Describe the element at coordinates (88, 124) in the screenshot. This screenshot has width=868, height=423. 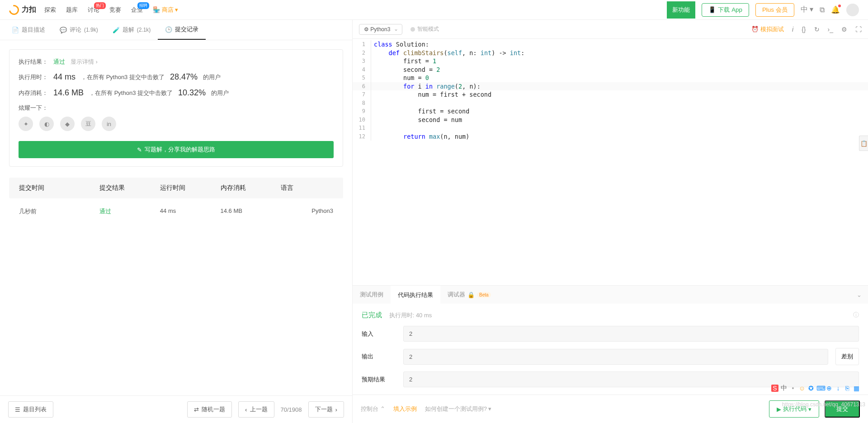
I see `douban-icon: 豆` at that location.